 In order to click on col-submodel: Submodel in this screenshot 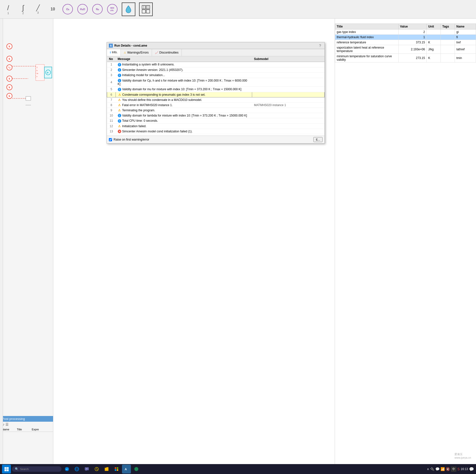, I will do `click(288, 59)`.